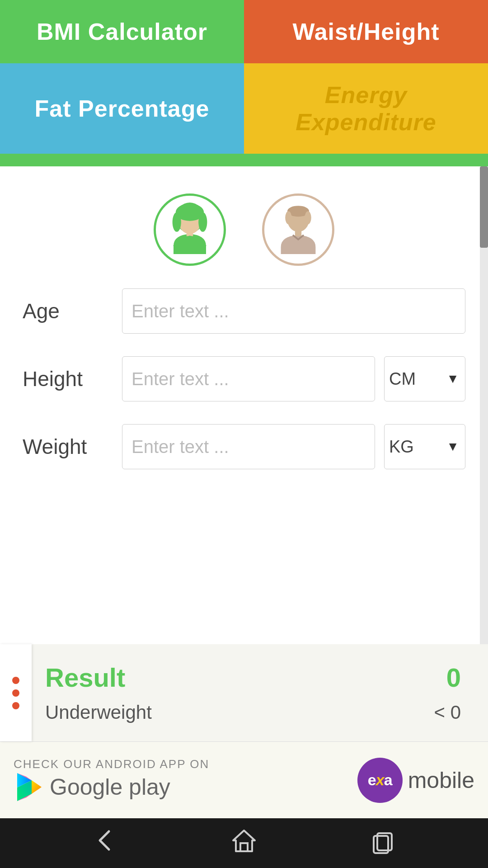 This screenshot has width=488, height=868. What do you see at coordinates (29, 787) in the screenshot?
I see `play-store-icon` at bounding box center [29, 787].